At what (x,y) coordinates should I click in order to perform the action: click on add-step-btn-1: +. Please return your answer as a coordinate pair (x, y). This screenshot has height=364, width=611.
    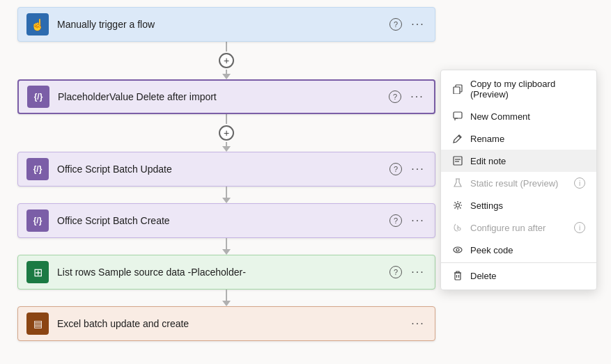
    Looking at the image, I should click on (226, 61).